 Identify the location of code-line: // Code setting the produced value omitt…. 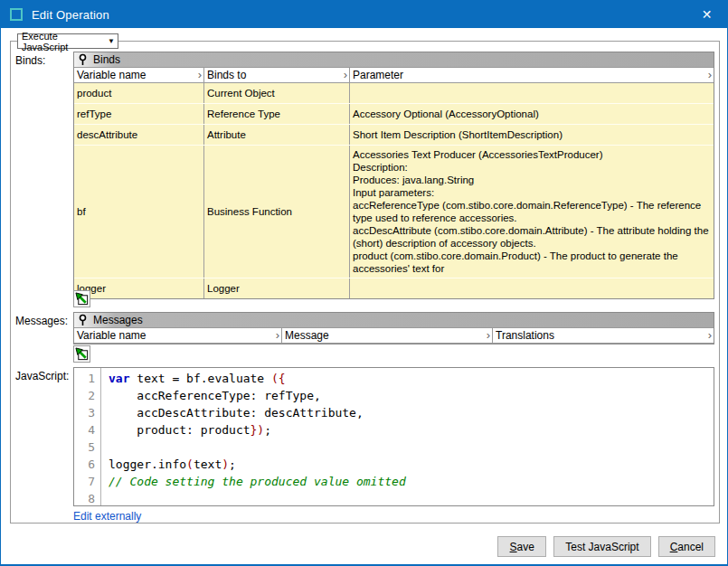
(411, 481).